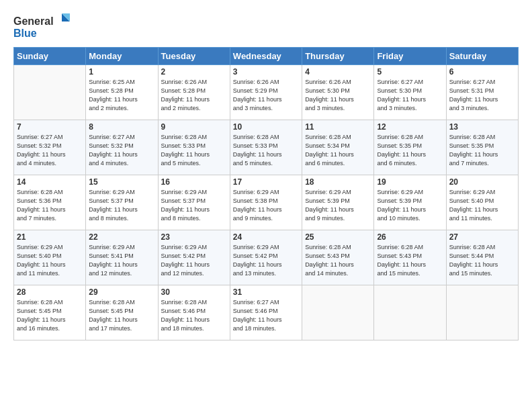 This screenshot has height=411, width=532. Describe the element at coordinates (266, 258) in the screenshot. I see `calendar-cell: 24Sunrise: 6:29 AM Sunset: 5:42 PM Dayli…` at that location.